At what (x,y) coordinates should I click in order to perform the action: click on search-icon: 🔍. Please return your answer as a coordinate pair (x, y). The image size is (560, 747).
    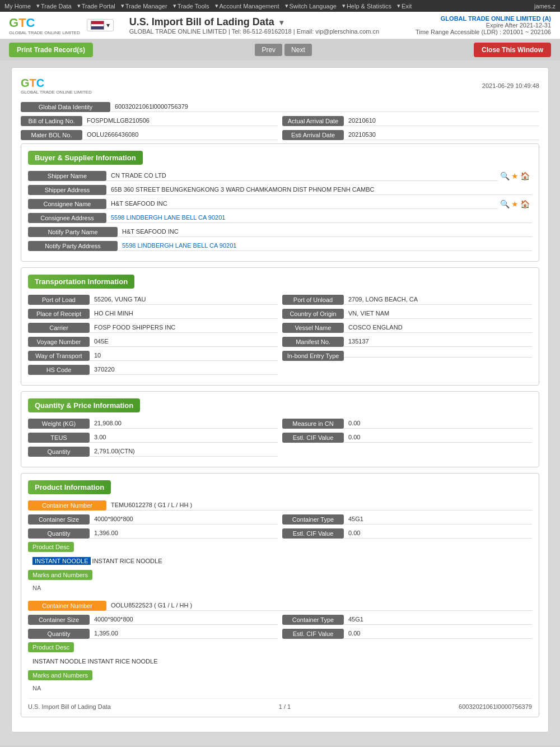
    Looking at the image, I should click on (505, 176).